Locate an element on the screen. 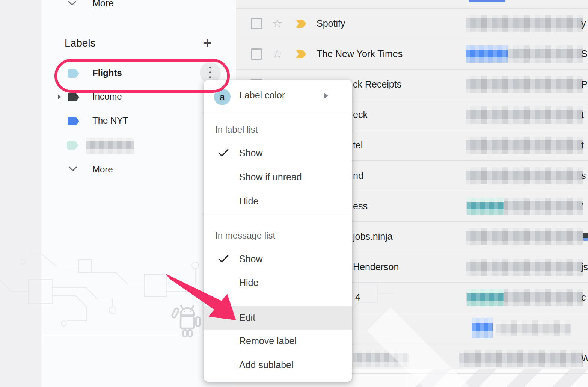  snippet-overflow-text: js is located at coordinates (585, 267).